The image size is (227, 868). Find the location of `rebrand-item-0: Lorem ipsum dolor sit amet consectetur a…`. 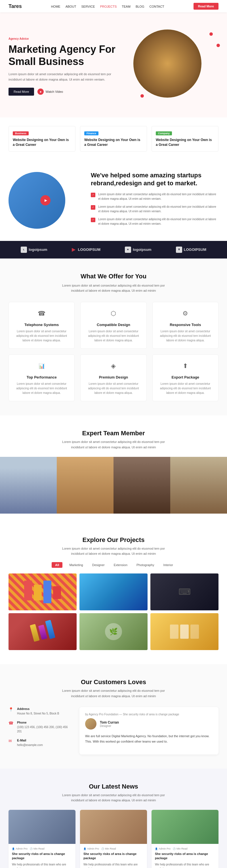

rebrand-item-0: Lorem ipsum dolor sit amet consectetur a… is located at coordinates (155, 197).